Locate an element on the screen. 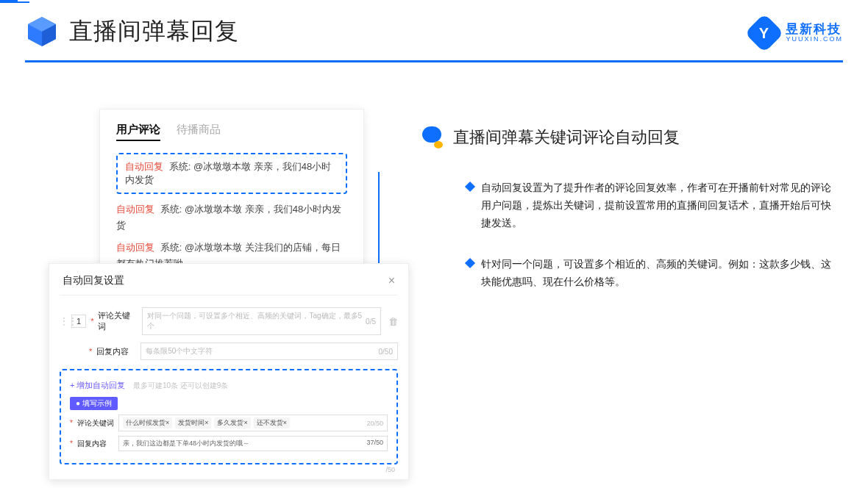  reply-input: 每条限50个中文字符 0/50 is located at coordinates (269, 351).